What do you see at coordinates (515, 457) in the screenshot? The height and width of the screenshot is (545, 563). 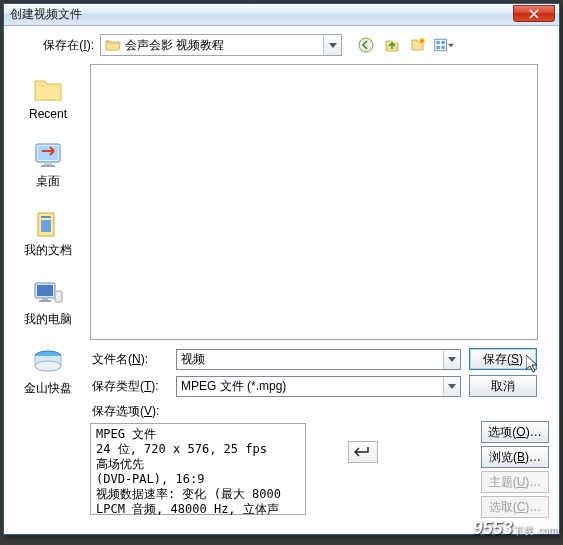 I see `browse-button: 浏览(B)…` at bounding box center [515, 457].